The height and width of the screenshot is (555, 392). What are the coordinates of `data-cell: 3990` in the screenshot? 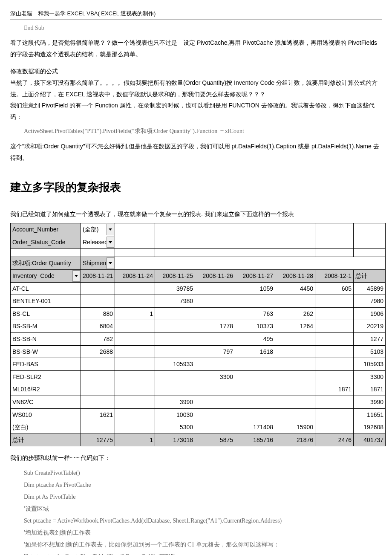 It's located at (175, 402).